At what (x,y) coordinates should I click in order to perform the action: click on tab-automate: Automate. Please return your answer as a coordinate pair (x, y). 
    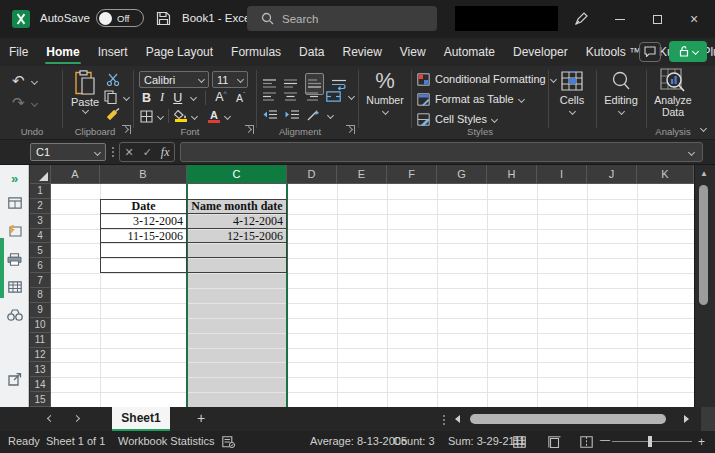
    Looking at the image, I should click on (470, 52).